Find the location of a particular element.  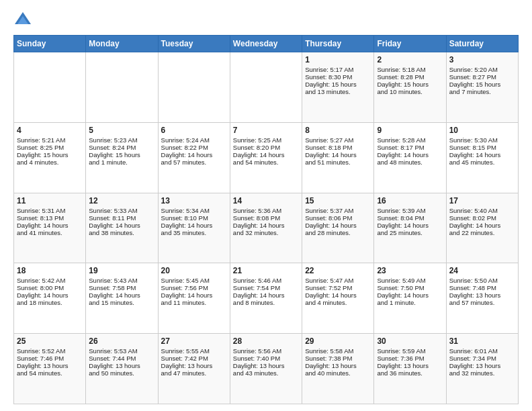

day-number: 16 is located at coordinates (410, 201).